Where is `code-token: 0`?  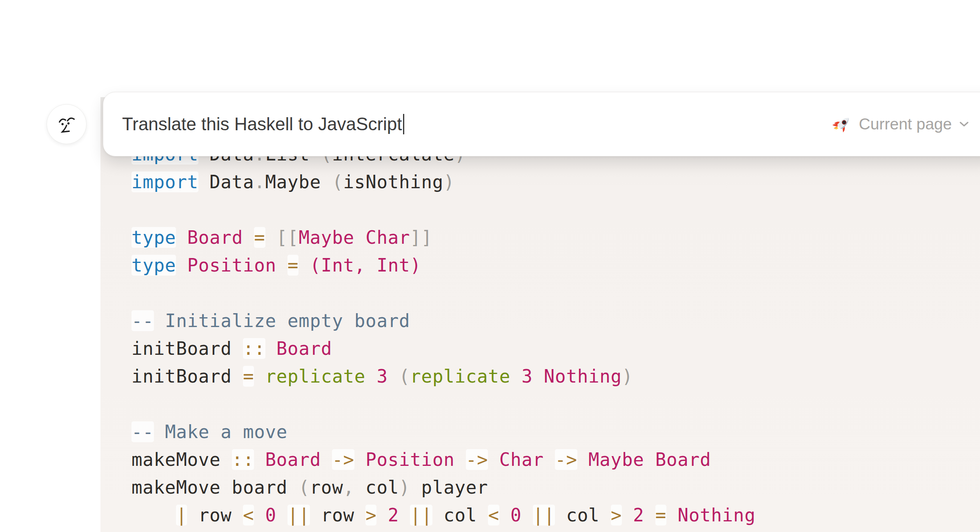
code-token: 0 is located at coordinates (271, 515).